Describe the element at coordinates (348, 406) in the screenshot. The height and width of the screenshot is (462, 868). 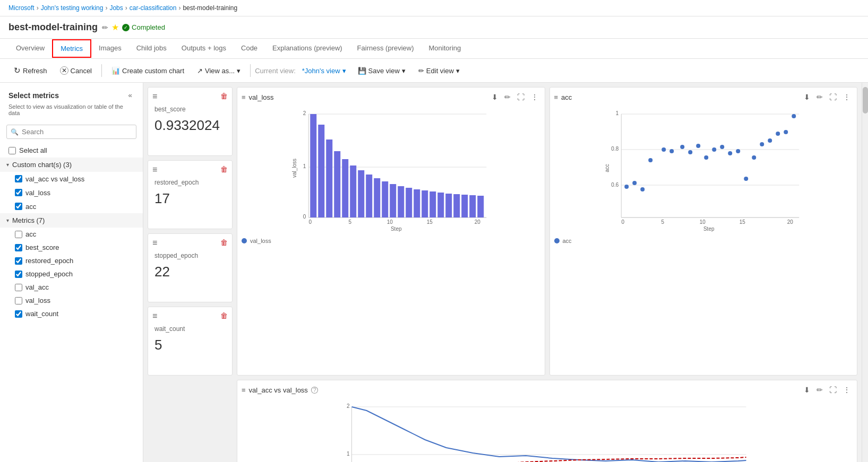
I see `svg-text: 2` at that location.